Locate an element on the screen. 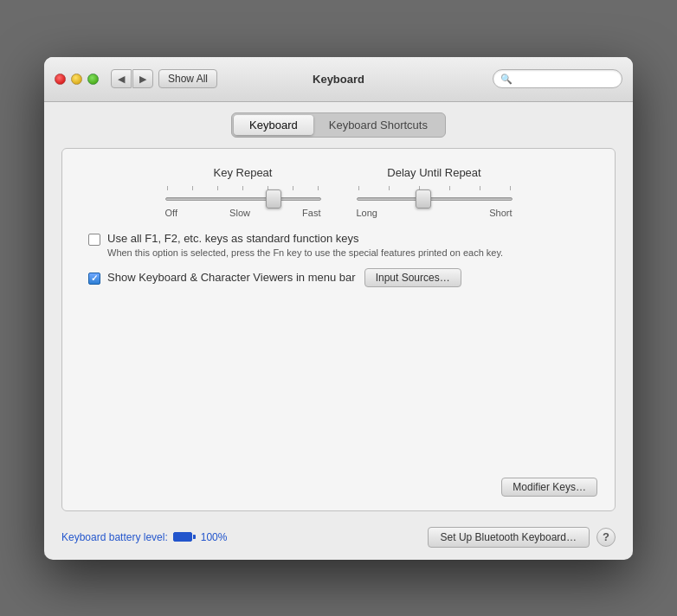 The height and width of the screenshot is (616, 677). delay-repeat-track is located at coordinates (435, 199).